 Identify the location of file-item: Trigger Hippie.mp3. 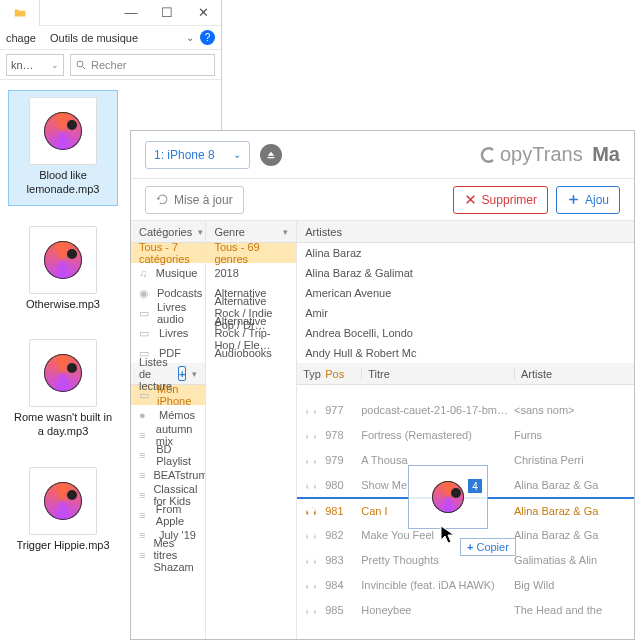
(63, 511).